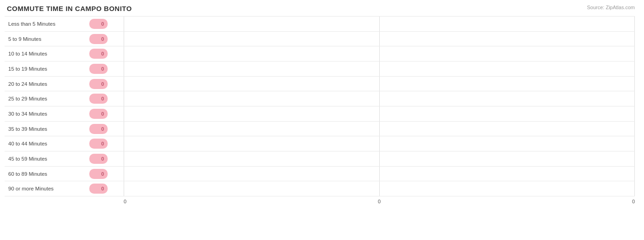 The width and height of the screenshot is (644, 240). Describe the element at coordinates (320, 84) in the screenshot. I see `table-row: 20 to 24 Minutes 0` at that location.